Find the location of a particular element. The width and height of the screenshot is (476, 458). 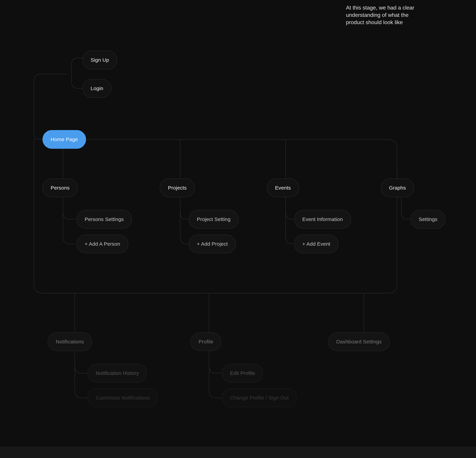

node-dashboard-settings: Dashboard Settings is located at coordinates (359, 342).